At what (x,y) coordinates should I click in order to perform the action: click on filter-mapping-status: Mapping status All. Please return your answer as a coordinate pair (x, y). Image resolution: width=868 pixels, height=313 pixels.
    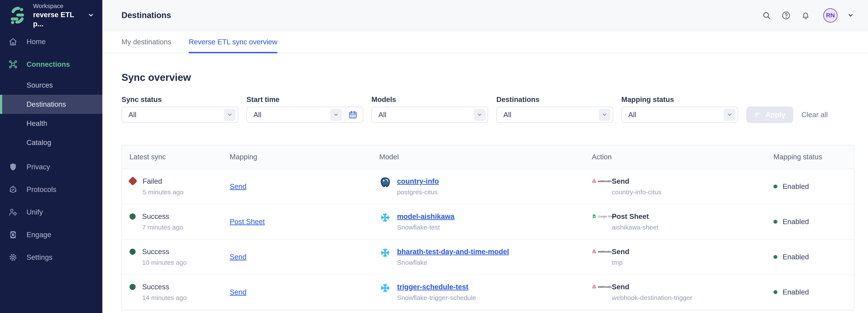
    Looking at the image, I should click on (680, 109).